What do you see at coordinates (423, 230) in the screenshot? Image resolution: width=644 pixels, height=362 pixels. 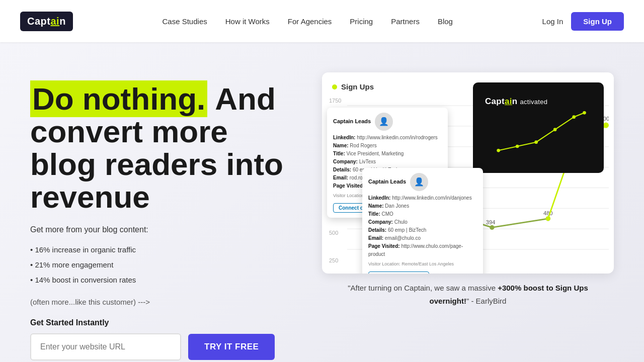 I see `lead-2-details: Details: 60 emp | BizTech` at bounding box center [423, 230].